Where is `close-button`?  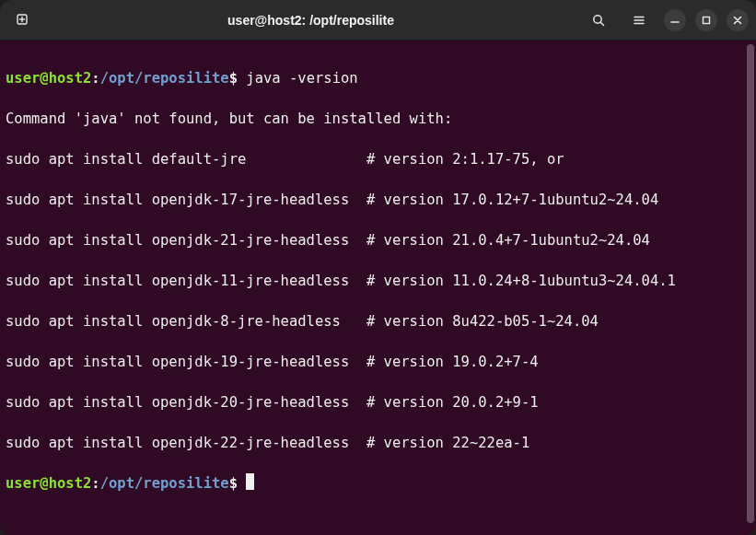
close-button is located at coordinates (738, 20).